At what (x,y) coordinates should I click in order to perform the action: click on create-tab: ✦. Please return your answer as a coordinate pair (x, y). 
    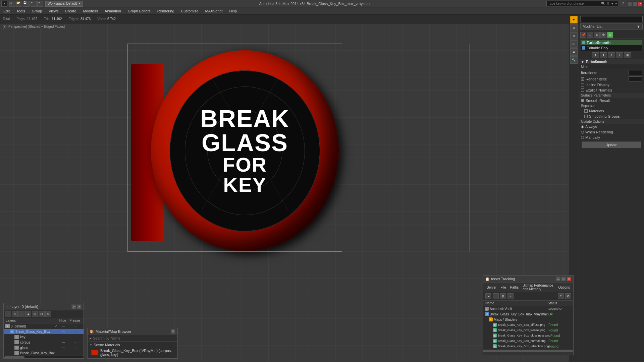
    Looking at the image, I should click on (574, 20).